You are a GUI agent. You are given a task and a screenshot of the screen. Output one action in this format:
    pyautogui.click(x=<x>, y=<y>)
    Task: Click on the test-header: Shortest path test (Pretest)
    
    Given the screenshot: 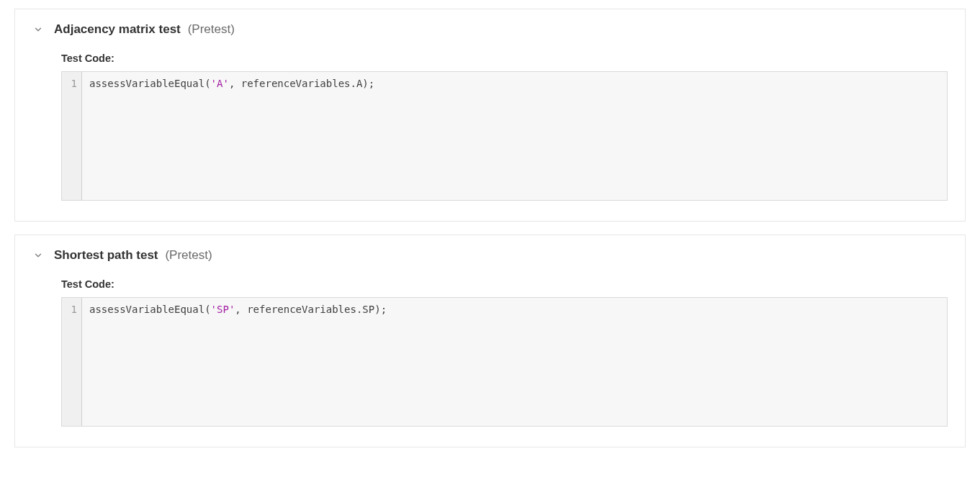 What is the action you would take?
    pyautogui.click(x=490, y=255)
    